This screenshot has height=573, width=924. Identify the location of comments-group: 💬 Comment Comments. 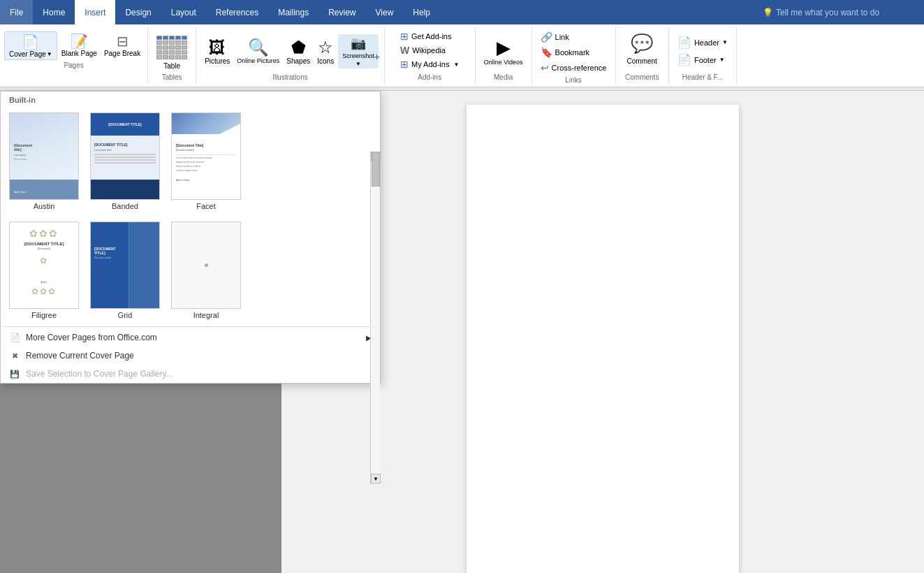
(643, 56).